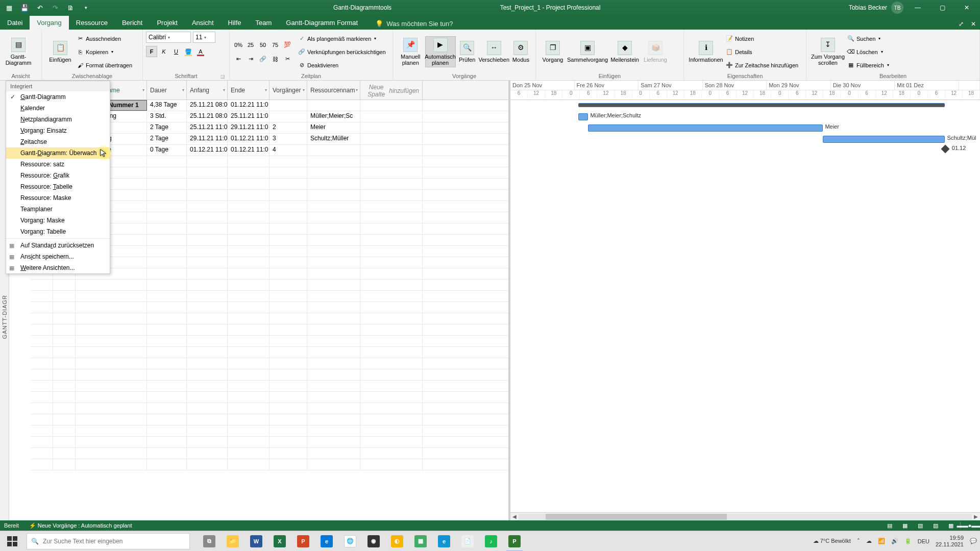 This screenshot has height=551, width=980. Describe the element at coordinates (58, 232) in the screenshot. I see `view-vorgang-tabelle: Vorgang: Tabelle` at that location.